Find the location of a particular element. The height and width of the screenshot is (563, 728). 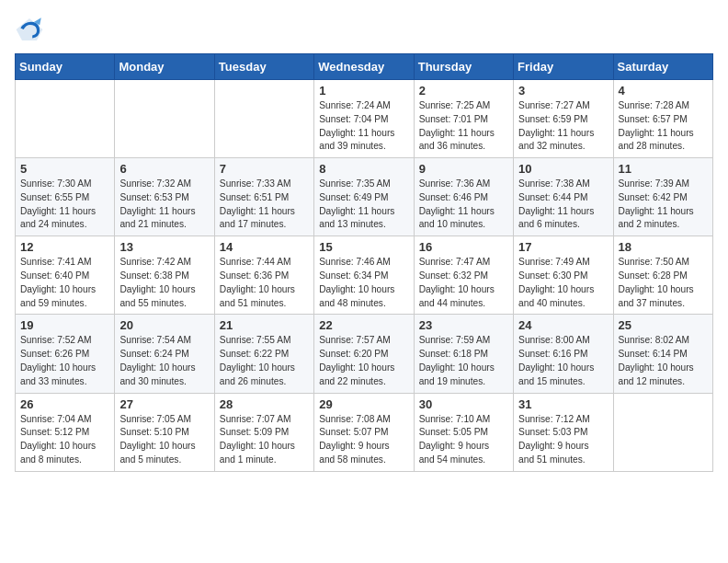

day-number: 30 is located at coordinates (463, 405).